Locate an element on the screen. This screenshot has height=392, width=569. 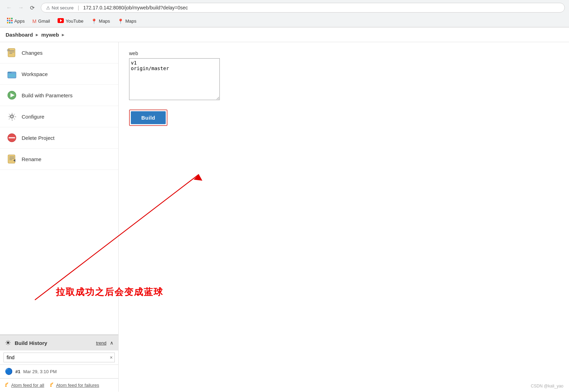
build-number: #1 is located at coordinates (18, 372).